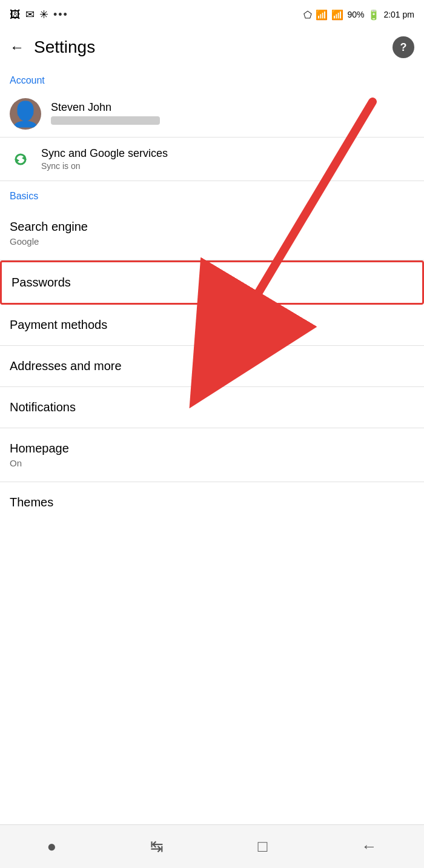  I want to click on sync-info: Sync and Google services Sync is on, so click(104, 159).